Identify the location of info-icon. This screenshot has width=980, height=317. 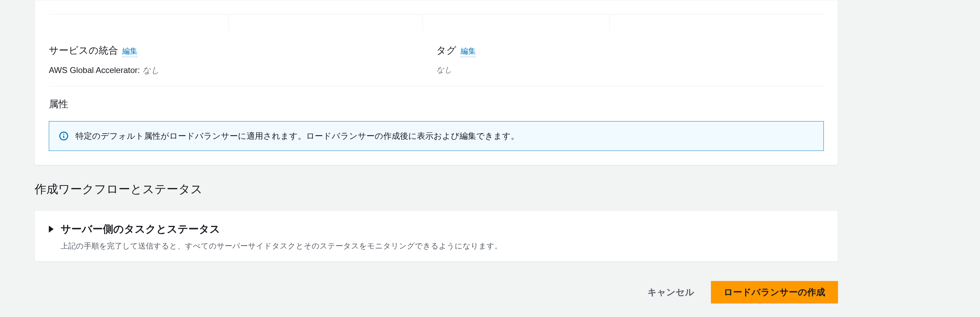
(64, 136).